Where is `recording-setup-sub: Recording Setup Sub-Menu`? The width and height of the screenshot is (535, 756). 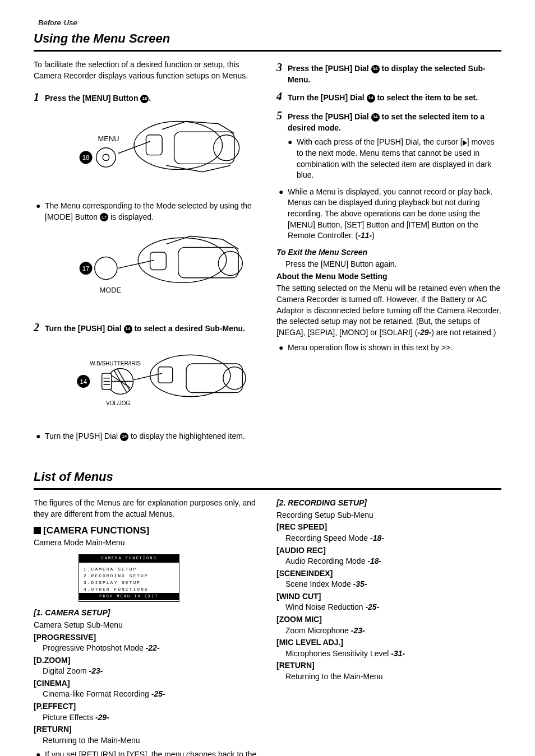
recording-setup-sub: Recording Setup Sub-Menu is located at coordinates (389, 516).